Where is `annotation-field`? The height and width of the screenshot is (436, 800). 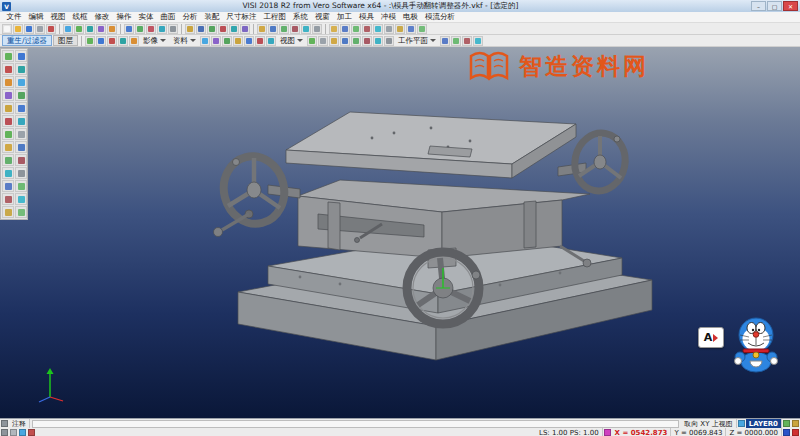
annotation-field is located at coordinates (356, 424).